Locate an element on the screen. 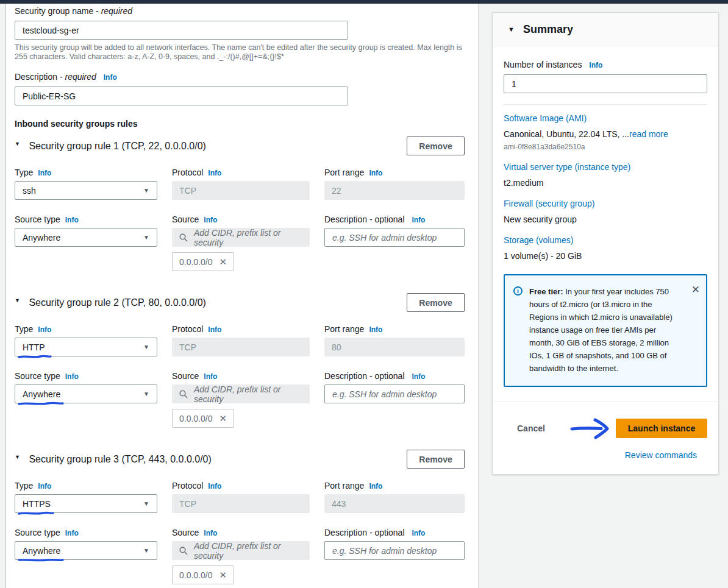 The width and height of the screenshot is (728, 588). rule-3-title: ▼ Security group rule 3 (TCP, 443, 0.0.0… is located at coordinates (113, 459).